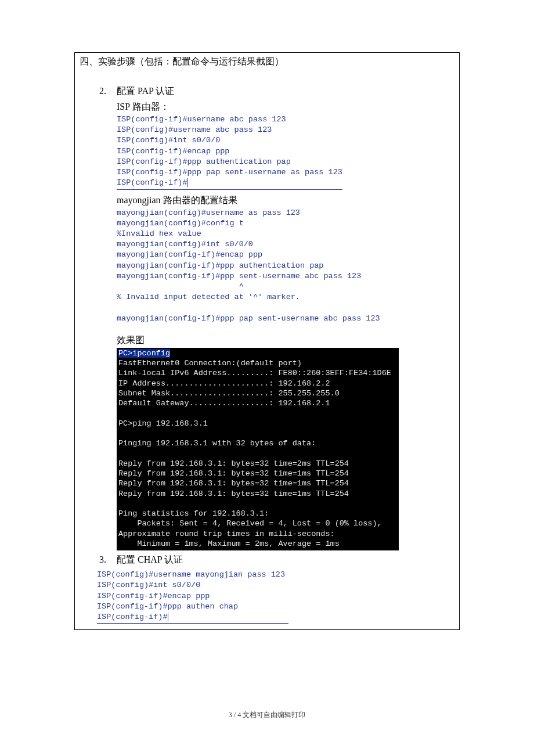  What do you see at coordinates (191, 596) in the screenshot?
I see `chap-cli-text: ISP(config)#username mayongjian pass 123…` at bounding box center [191, 596].